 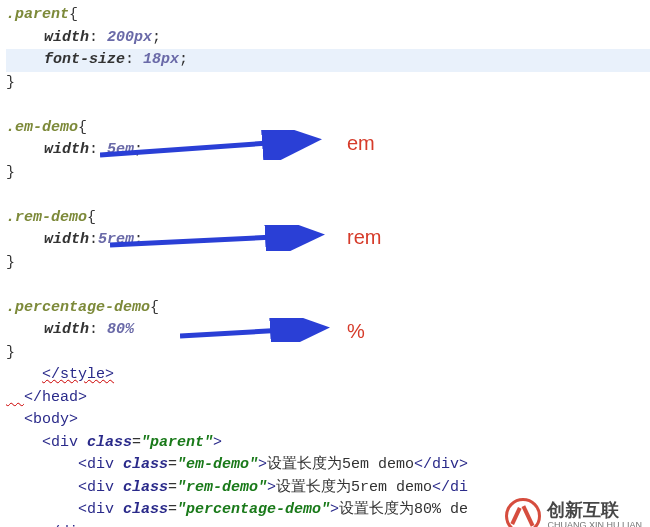 I want to click on watermark-pinyin: CHUANG XIN HU LIAN, so click(x=594, y=524).